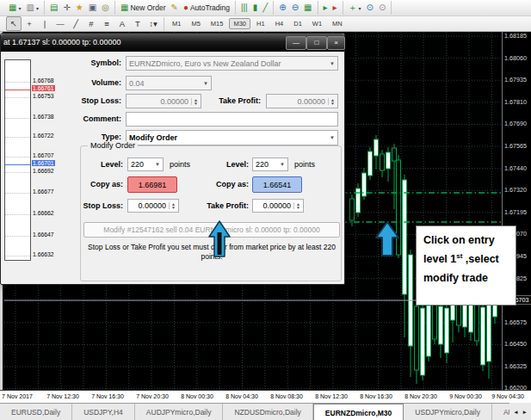  I want to click on tick-price-label: 1.66632, so click(43, 255).